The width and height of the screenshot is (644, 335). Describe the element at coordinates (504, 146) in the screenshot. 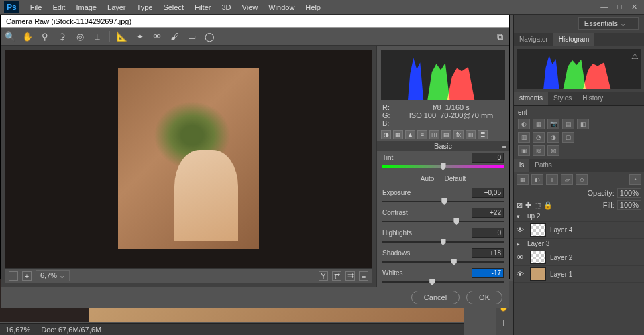

I see `panel-menu-icon: ≡` at that location.